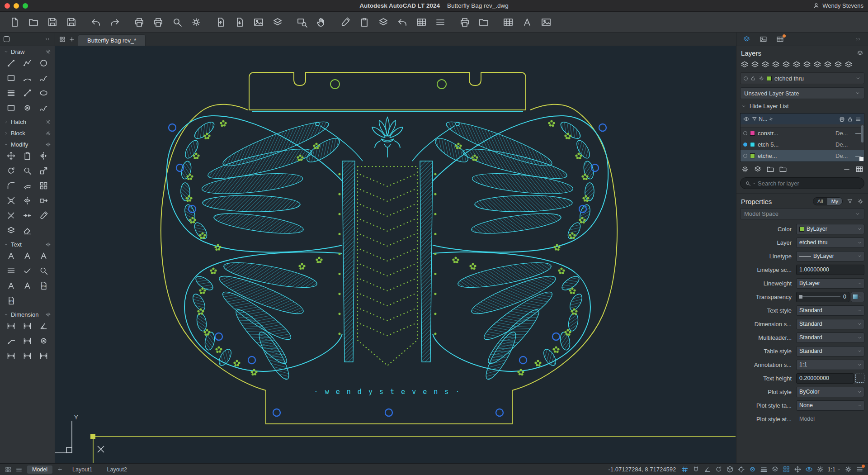 The image size is (868, 475). Describe the element at coordinates (11, 341) in the screenshot. I see `radius-dimension-icon` at that location.